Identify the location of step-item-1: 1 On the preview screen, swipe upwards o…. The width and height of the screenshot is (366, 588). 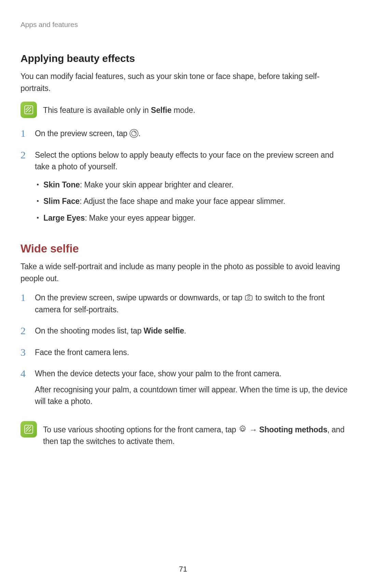
(185, 304).